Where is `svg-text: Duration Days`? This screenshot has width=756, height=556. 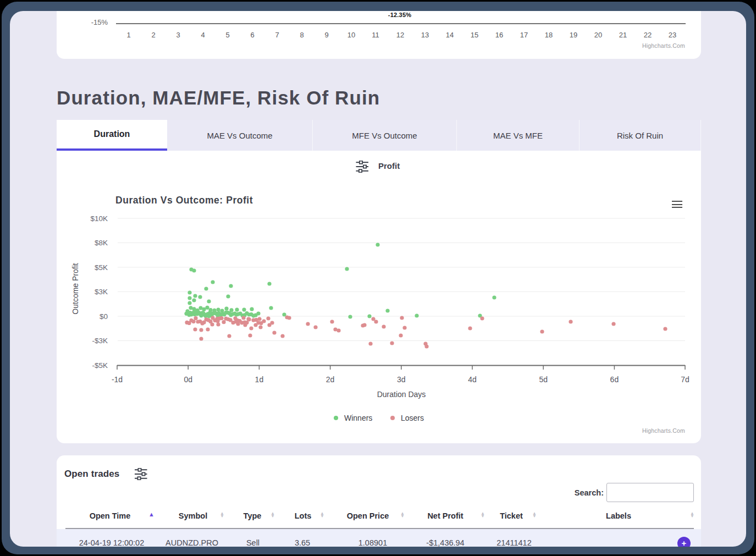 svg-text: Duration Days is located at coordinates (401, 394).